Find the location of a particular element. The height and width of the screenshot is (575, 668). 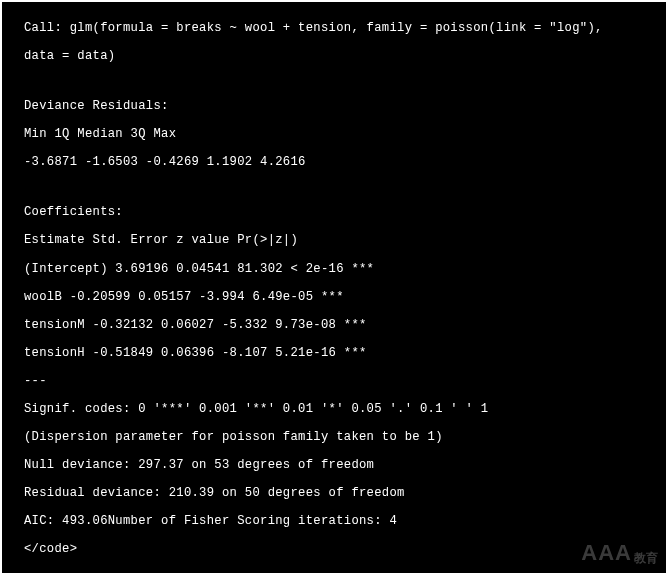

deviance-values: -3.6871 -1.6503 -0.4269 1.1902 4.2616 is located at coordinates (334, 162).